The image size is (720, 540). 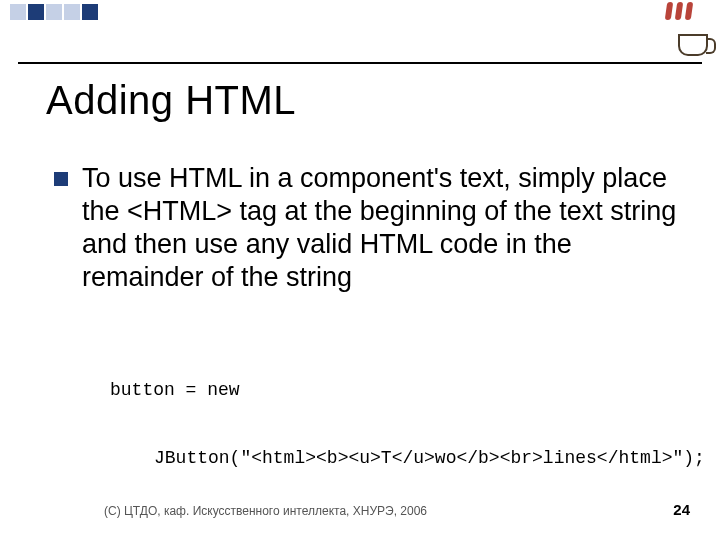 What do you see at coordinates (360, 31) in the screenshot?
I see `slide-topbar` at bounding box center [360, 31].